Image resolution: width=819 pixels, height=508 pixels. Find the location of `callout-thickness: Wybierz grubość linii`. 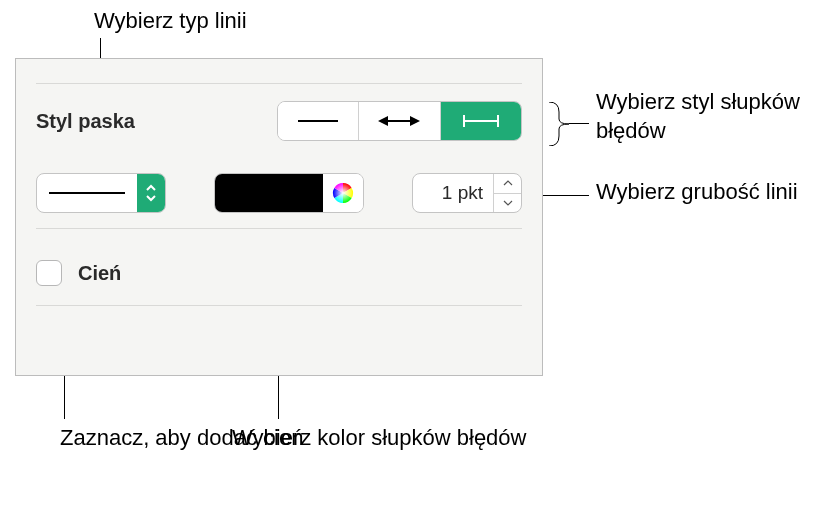

callout-thickness: Wybierz grubość linii is located at coordinates (697, 192).